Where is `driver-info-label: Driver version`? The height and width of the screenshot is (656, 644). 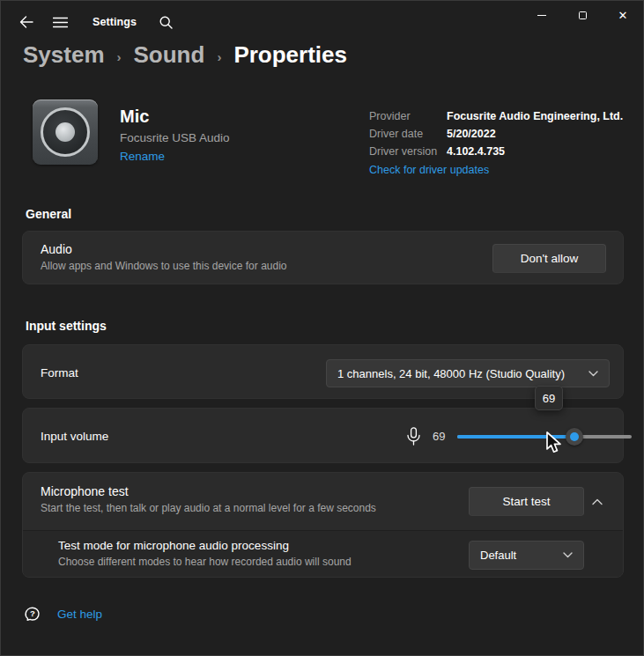 driver-info-label: Driver version is located at coordinates (408, 151).